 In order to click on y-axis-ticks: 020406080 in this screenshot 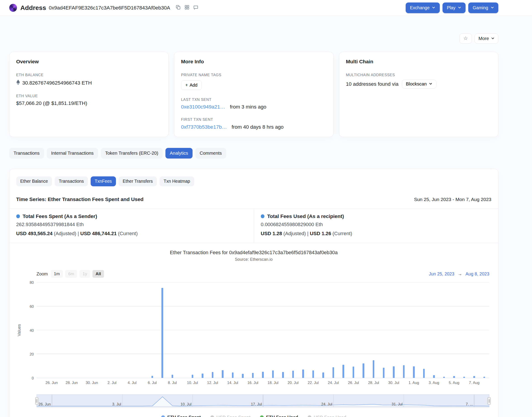, I will do `click(30, 330)`.